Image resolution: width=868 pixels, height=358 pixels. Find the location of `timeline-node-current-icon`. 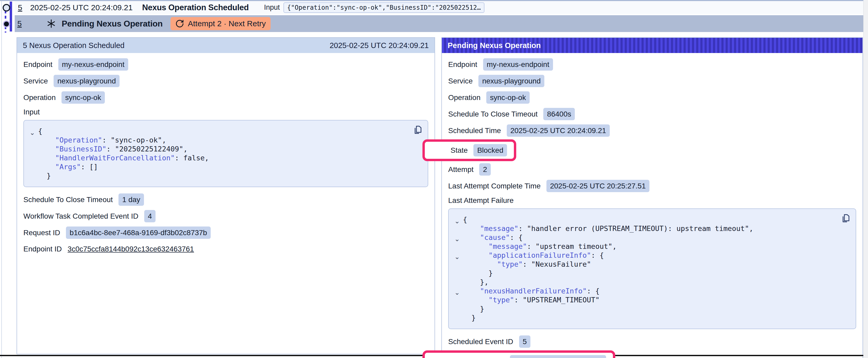

timeline-node-current-icon is located at coordinates (7, 24).